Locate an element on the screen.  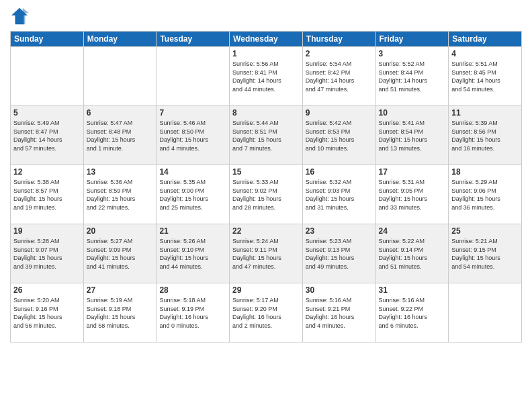
calendar-week-1: 1Sunrise: 5:56 AM Sunset: 8:41 PM Daylig… is located at coordinates (266, 77).